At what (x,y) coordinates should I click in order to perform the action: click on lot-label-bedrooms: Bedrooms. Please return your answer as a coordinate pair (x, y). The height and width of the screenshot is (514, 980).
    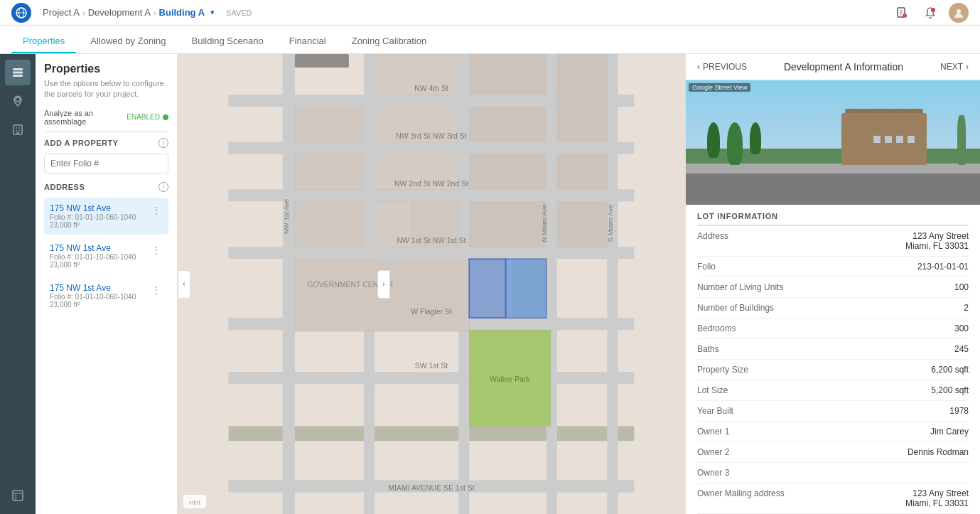
    Looking at the image, I should click on (765, 328).